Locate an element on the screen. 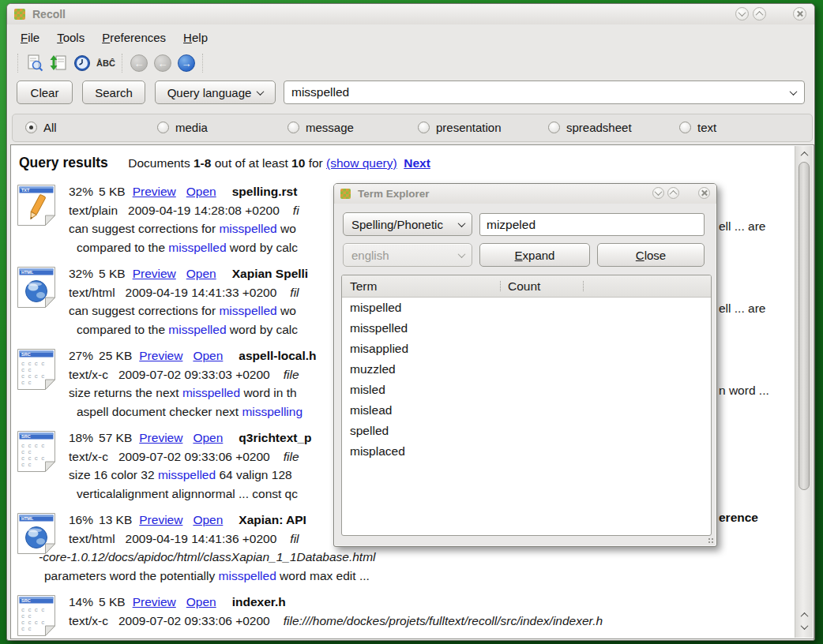 Image resolution: width=823 pixels, height=644 pixels. term-row: spelled is located at coordinates (526, 431).